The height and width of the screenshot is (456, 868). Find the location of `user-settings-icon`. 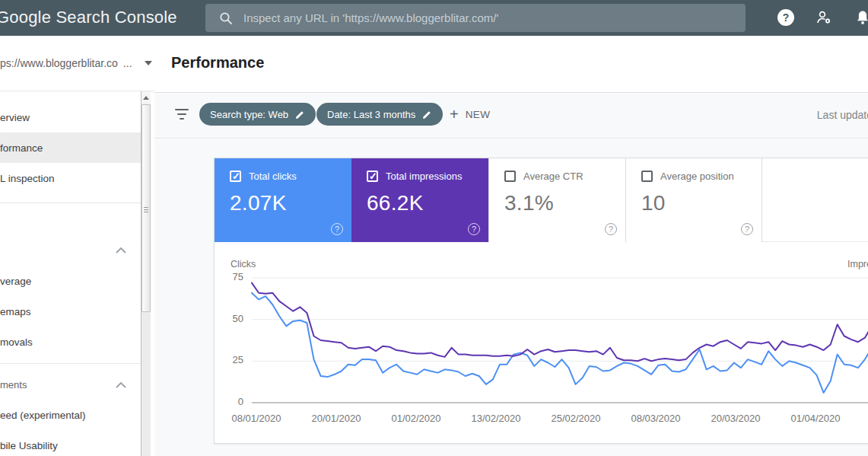

user-settings-icon is located at coordinates (824, 18).